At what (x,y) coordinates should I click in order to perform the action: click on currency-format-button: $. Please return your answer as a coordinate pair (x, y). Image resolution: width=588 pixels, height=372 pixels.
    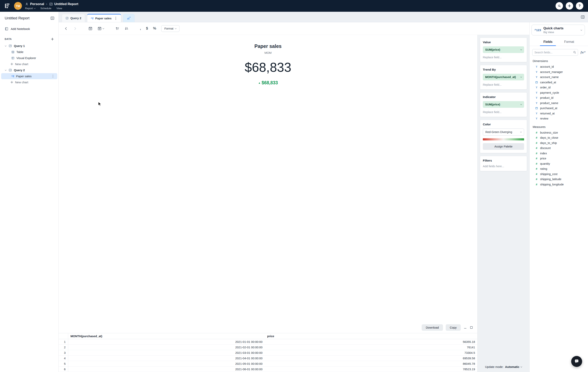
    Looking at the image, I should click on (147, 28).